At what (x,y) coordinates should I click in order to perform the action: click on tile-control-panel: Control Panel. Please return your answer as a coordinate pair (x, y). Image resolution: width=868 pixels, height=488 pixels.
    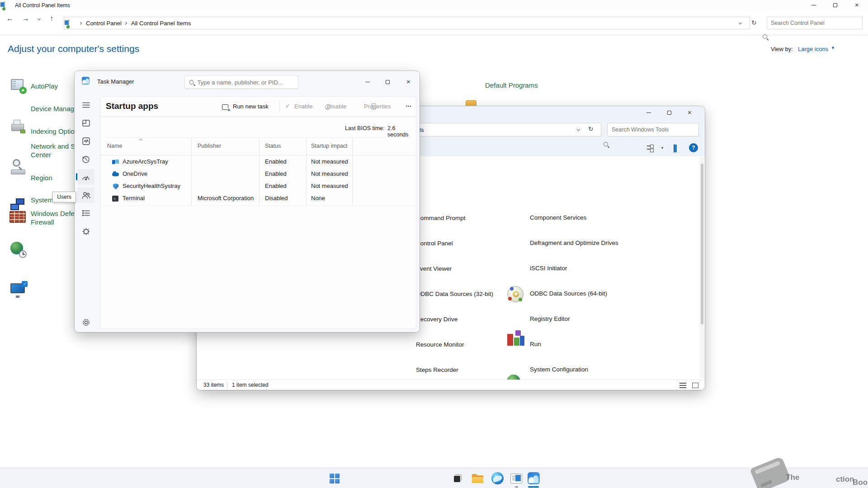
    Looking at the image, I should click on (434, 243).